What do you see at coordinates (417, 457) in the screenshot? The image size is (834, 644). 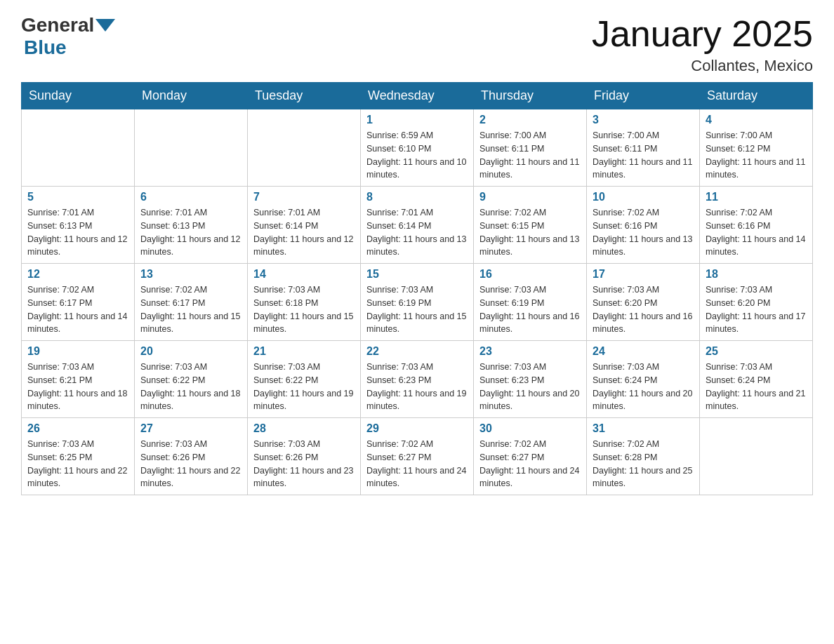 I see `calendar-cell: 29Sunrise: 7:02 AMSunset: 6:27 PMDayligh…` at bounding box center [417, 457].